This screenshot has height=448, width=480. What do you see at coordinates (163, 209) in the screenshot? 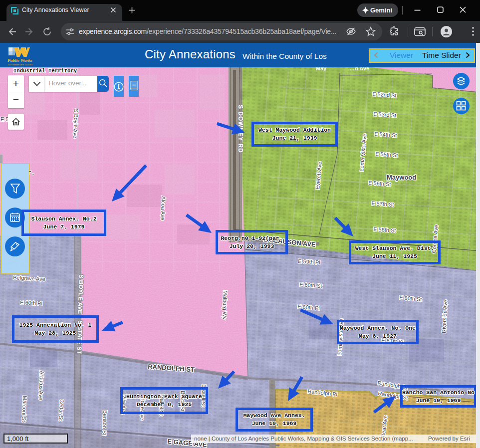
I see `svg-text: Alcoa Ave` at bounding box center [163, 209].